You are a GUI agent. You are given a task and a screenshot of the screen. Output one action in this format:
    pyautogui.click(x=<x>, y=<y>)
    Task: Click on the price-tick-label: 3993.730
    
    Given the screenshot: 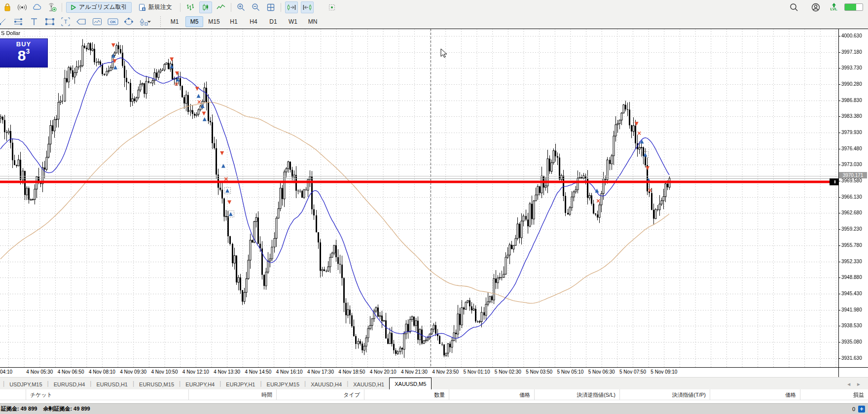 What is the action you would take?
    pyautogui.click(x=852, y=68)
    